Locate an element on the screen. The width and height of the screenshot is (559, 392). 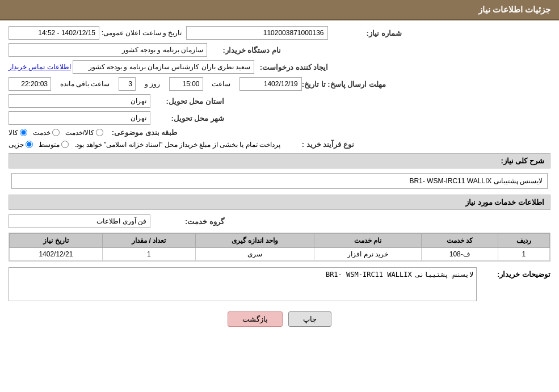
deadline-row: مهلت ارسال پاسخ: تا تاریخ: 1402/12/19 سا… is located at coordinates (279, 84).